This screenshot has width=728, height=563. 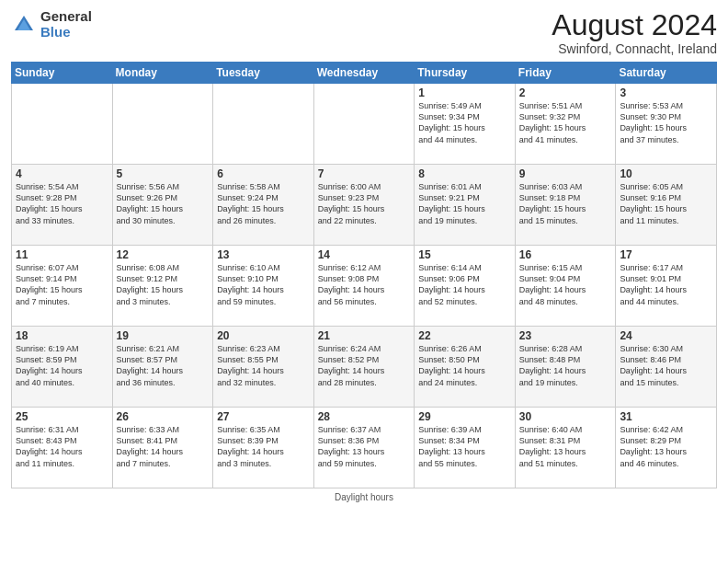 What do you see at coordinates (364, 497) in the screenshot?
I see `footer: Daylight hours` at bounding box center [364, 497].